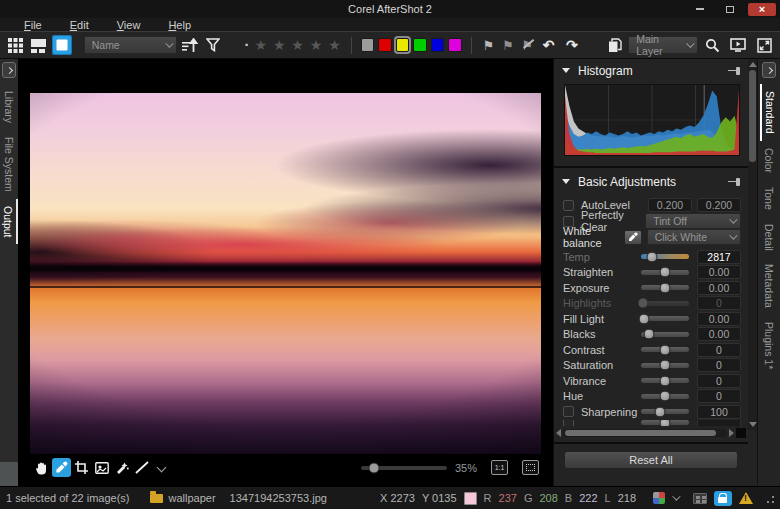  What do you see at coordinates (558, 433) in the screenshot?
I see `scroll-left-arrow-icon` at bounding box center [558, 433].